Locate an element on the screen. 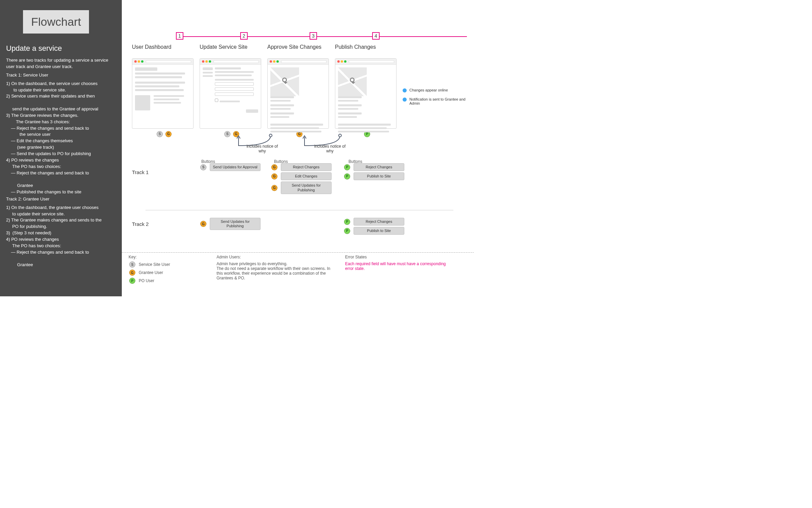 Image resolution: width=812 pixels, height=508 pixels. step-1: 1 is located at coordinates (180, 36).